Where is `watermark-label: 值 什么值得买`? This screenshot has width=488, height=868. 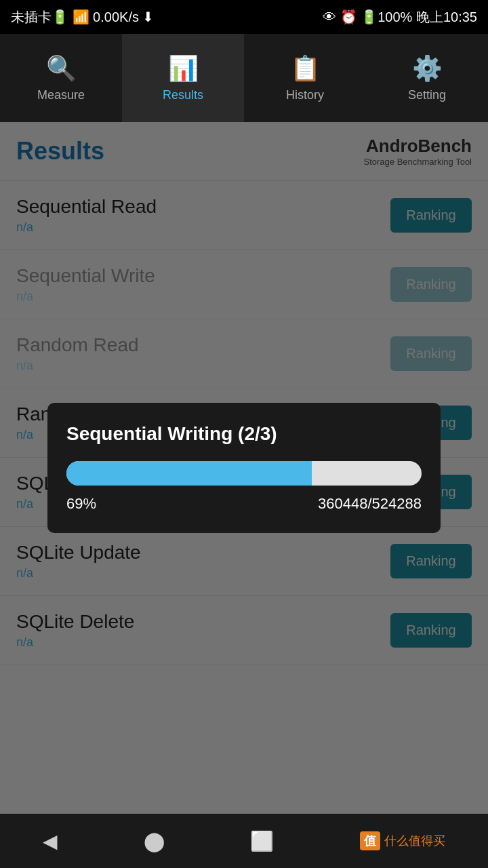
watermark-label: 值 什么值得买 is located at coordinates (403, 841).